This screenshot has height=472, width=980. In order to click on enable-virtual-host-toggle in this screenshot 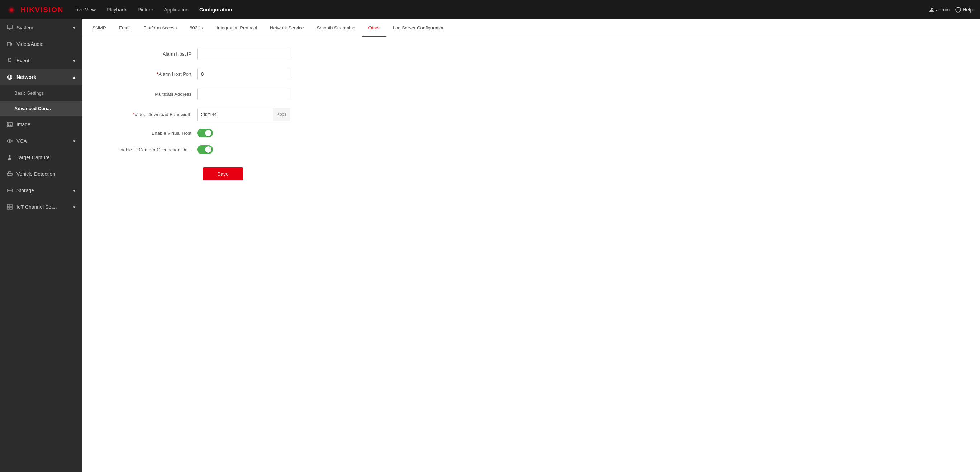, I will do `click(205, 133)`.